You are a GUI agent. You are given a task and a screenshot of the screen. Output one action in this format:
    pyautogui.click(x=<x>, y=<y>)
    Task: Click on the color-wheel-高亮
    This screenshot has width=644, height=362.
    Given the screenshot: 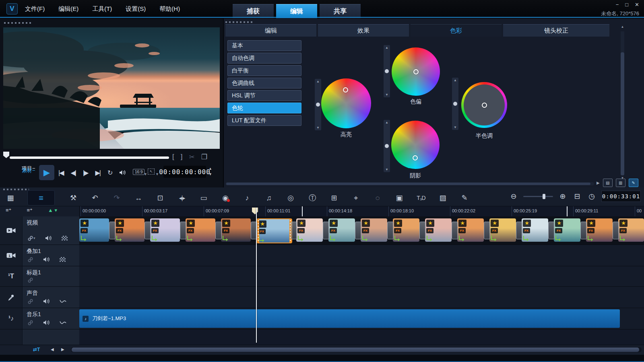 What is the action you would take?
    pyautogui.click(x=346, y=103)
    